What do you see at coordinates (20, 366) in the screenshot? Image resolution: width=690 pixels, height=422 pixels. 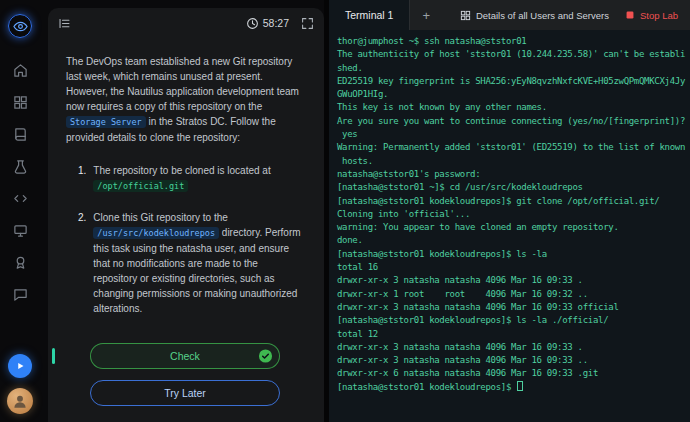 I see `play-button` at bounding box center [20, 366].